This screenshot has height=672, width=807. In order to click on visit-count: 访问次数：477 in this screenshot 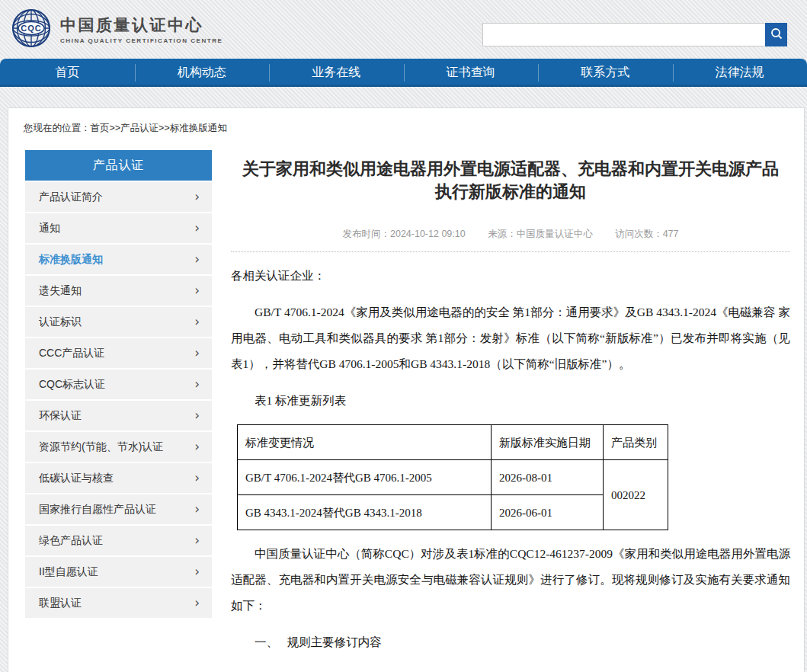, I will do `click(646, 234)`.